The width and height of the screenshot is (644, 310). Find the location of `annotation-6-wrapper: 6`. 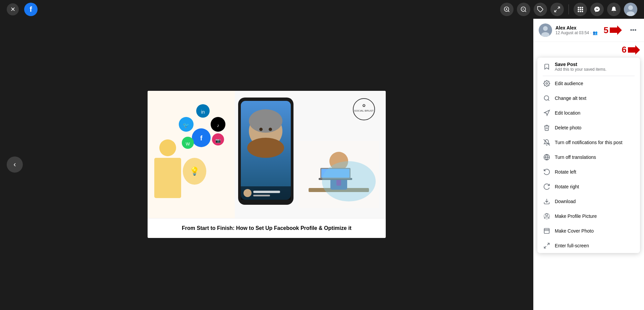

annotation-6-wrapper: 6 is located at coordinates (589, 48).